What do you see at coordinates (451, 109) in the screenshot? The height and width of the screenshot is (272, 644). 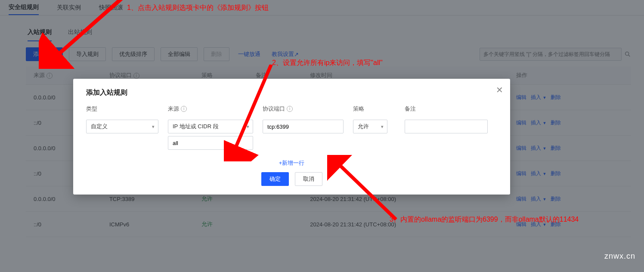 I see `label-remark: 备注` at bounding box center [451, 109].